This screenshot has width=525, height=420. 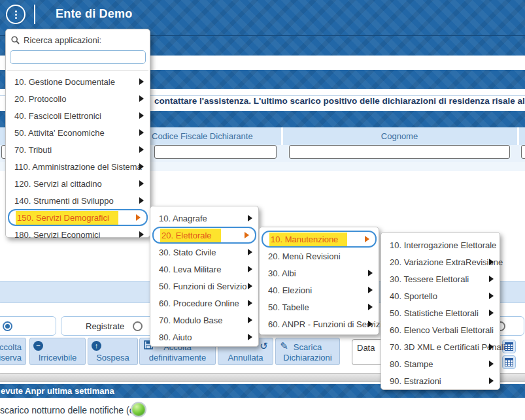 What do you see at coordinates (97, 346) in the screenshot?
I see `arrow-up-circle-icon: ↑` at bounding box center [97, 346].